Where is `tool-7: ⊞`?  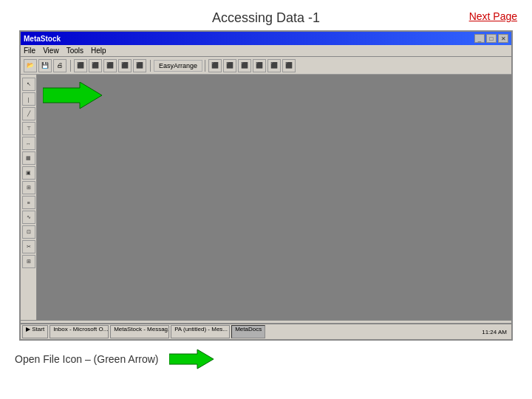
tool-7: ⊞ is located at coordinates (29, 188).